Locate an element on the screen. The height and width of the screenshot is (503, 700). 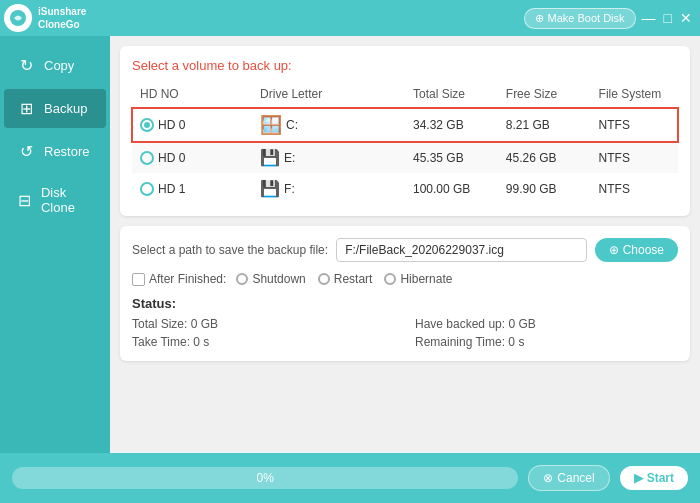
after-finished-checkbox: After Finished: is located at coordinates (179, 279).